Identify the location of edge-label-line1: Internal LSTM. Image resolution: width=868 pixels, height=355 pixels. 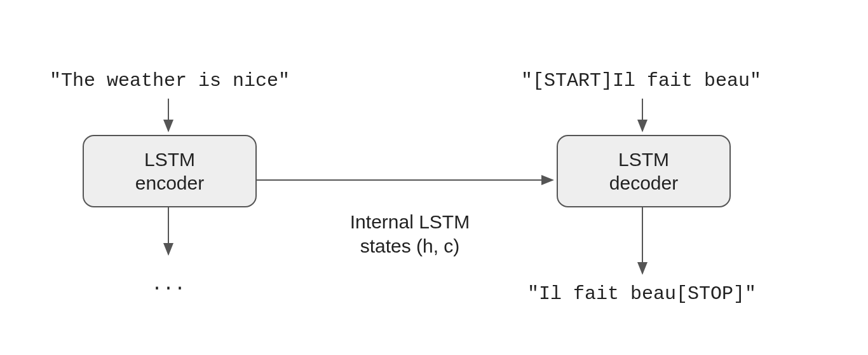
(410, 221).